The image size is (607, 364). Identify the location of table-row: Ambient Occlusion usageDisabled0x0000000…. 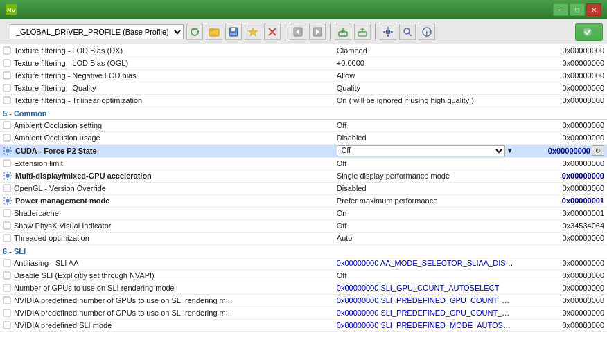
(304, 138).